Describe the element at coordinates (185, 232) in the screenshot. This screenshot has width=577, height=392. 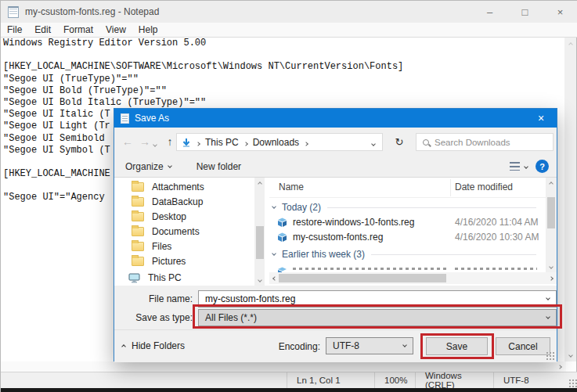
I see `folder-tree: Attachments DataBackup Desktop Documents…` at that location.